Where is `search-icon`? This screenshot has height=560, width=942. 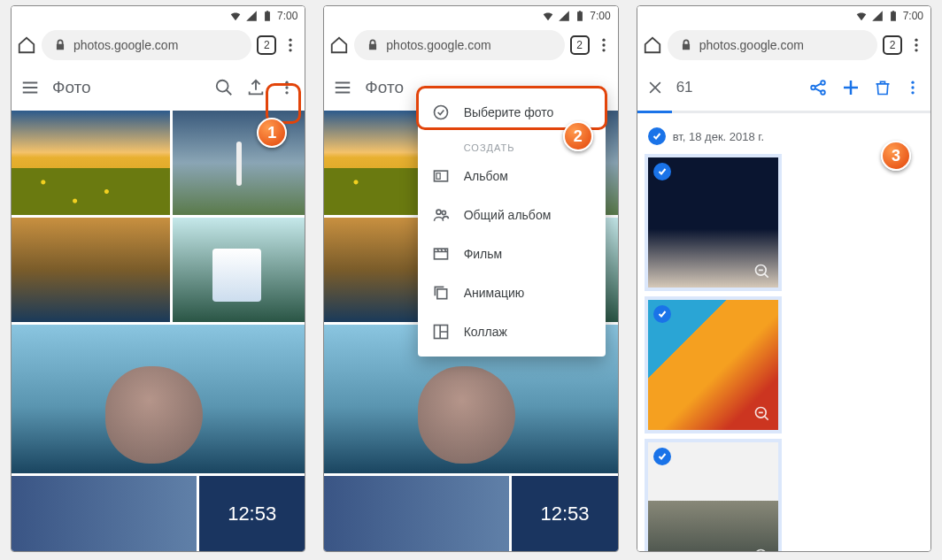
search-icon is located at coordinates (224, 88).